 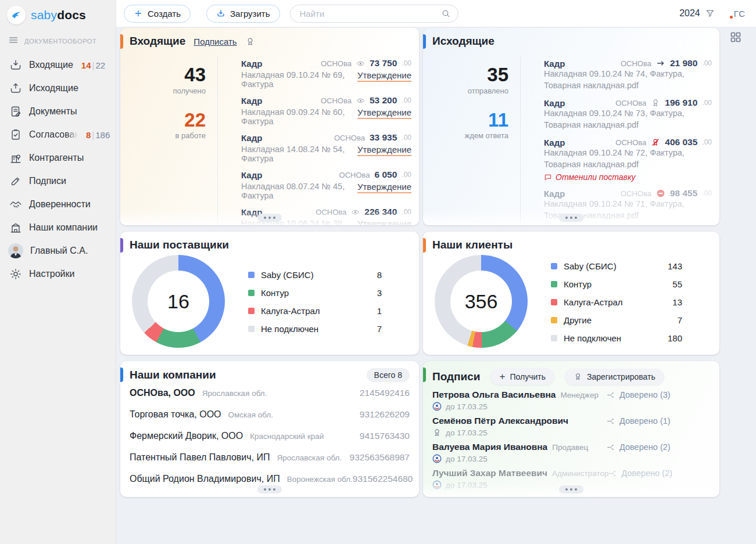 I want to click on user-initials: ГС, so click(x=740, y=14).